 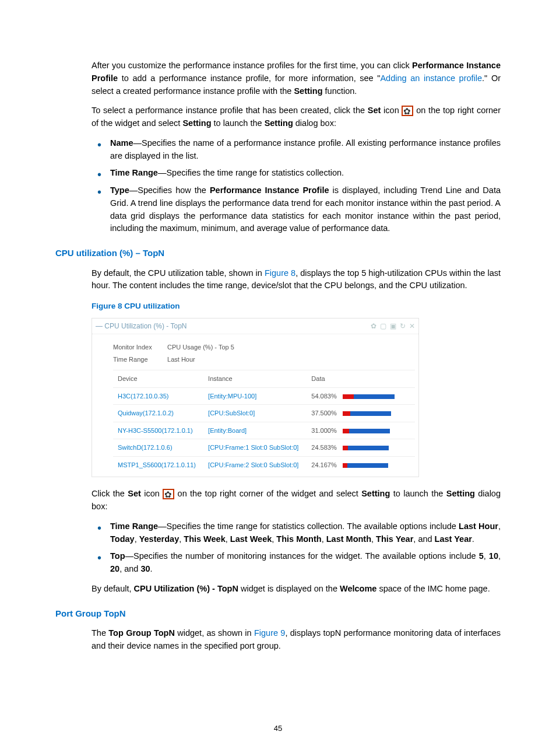 I want to click on bold: 20, so click(x=115, y=569).